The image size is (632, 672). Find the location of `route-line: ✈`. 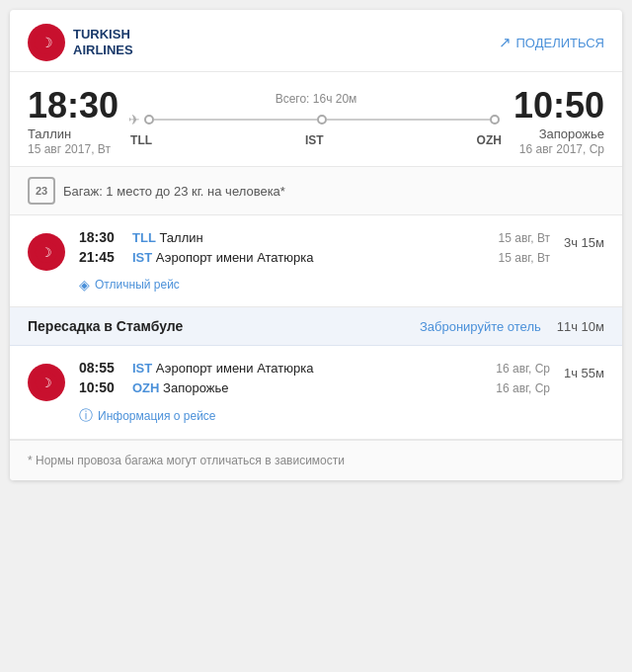

route-line: ✈ is located at coordinates (316, 120).